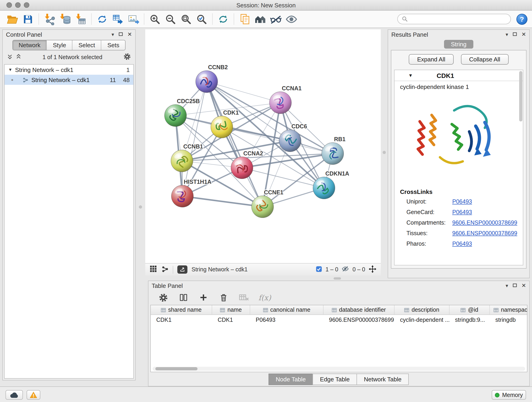  What do you see at coordinates (521, 96) in the screenshot?
I see `results-scrollbar` at bounding box center [521, 96].